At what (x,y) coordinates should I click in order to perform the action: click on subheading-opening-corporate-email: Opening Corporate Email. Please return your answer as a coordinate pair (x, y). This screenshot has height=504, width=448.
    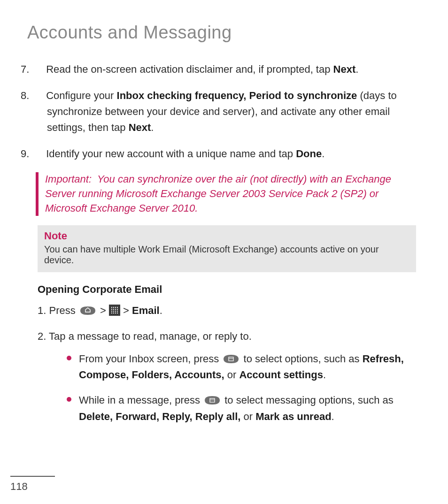
    Looking at the image, I should click on (229, 290).